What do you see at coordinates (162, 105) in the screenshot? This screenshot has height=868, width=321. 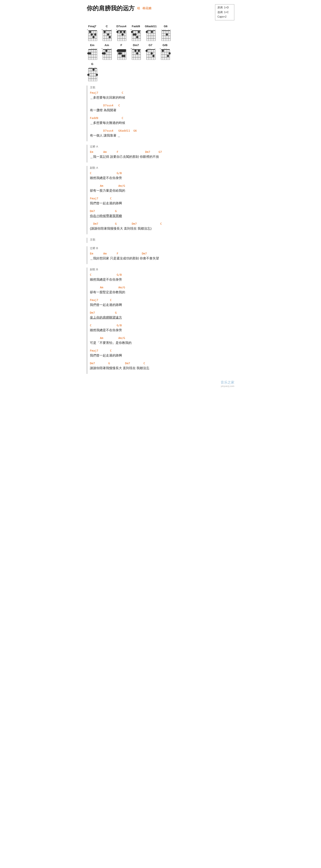 I see `chord-d7sus4-c: D7sus4 C` at bounding box center [162, 105].